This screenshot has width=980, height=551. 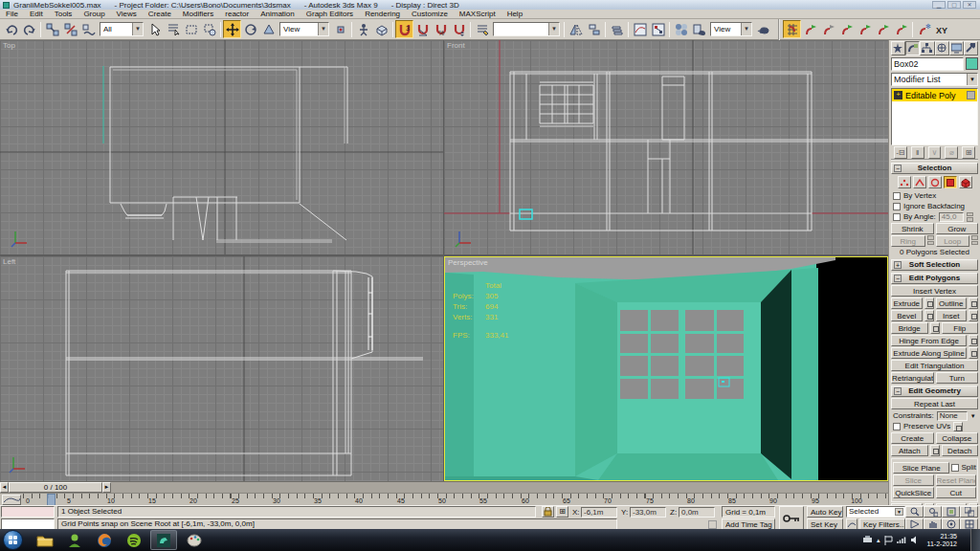 What do you see at coordinates (28, 512) in the screenshot?
I see `maxscript-listener-pink` at bounding box center [28, 512].